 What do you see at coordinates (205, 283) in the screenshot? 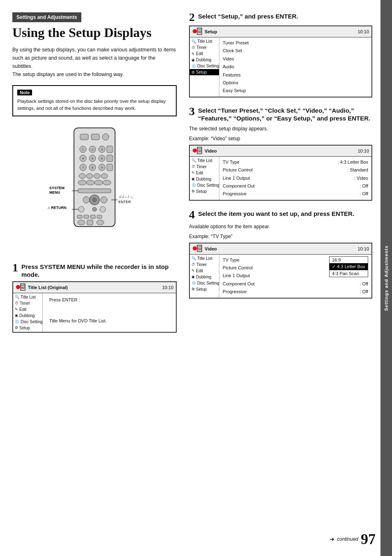
I see `osd4-menu-disc: 💿Disc Setting` at bounding box center [205, 283].